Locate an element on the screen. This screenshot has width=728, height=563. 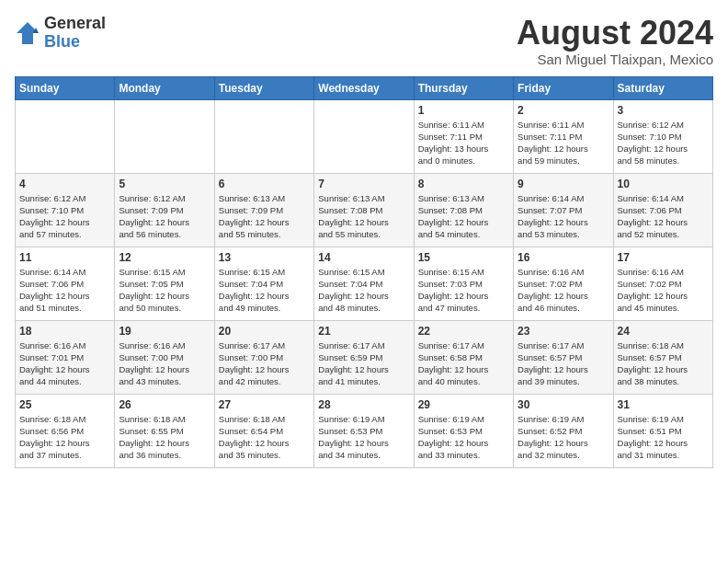
cell-date-number: 4 is located at coordinates (64, 184).